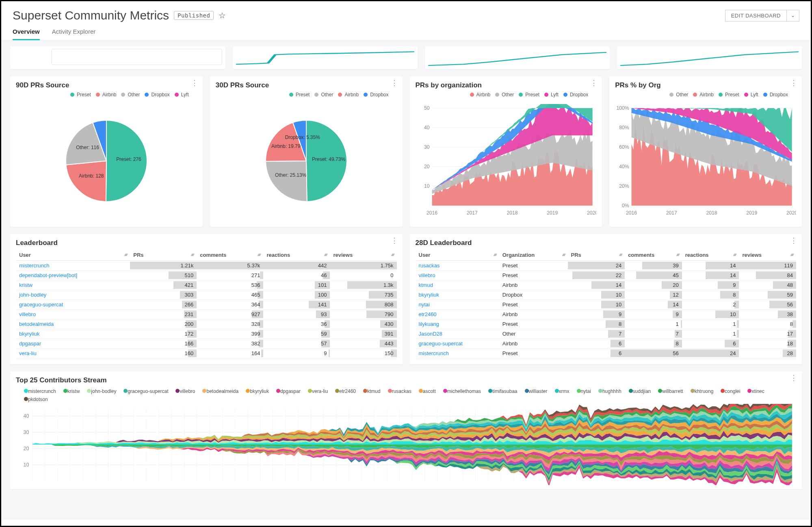 The width and height of the screenshot is (812, 527). Describe the element at coordinates (206, 299) in the screenshot. I see `card-leaderboard: Leaderboard ⋮ User▴▾PRs▴▾comments▴▾react…` at that location.